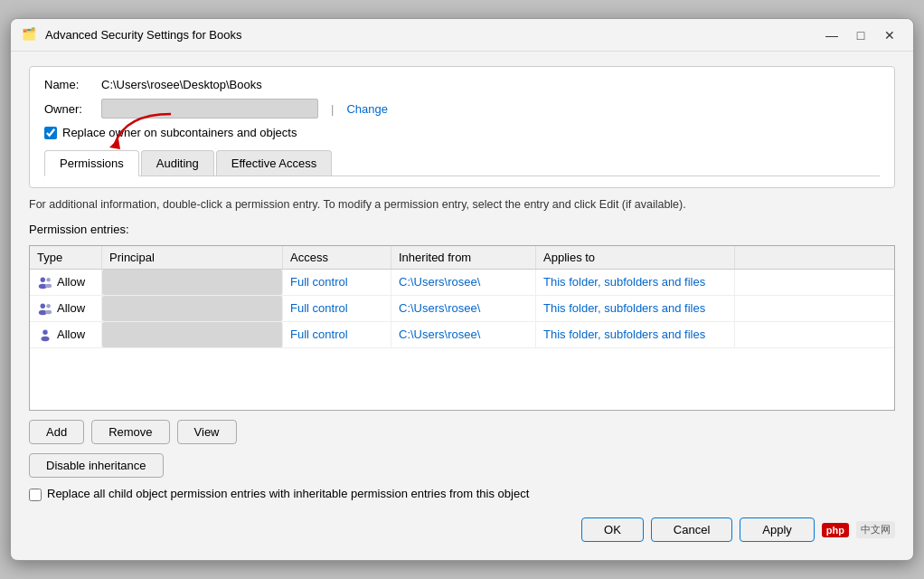  Describe the element at coordinates (462, 494) in the screenshot. I see `replace-all-checkbox-row: Replace all child object permission entr…` at that location.